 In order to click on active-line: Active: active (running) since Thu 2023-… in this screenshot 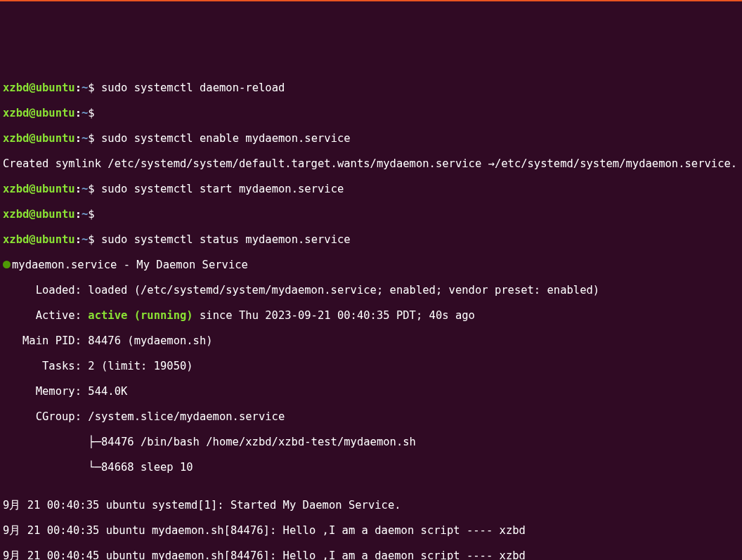, I will do `click(371, 315)`.